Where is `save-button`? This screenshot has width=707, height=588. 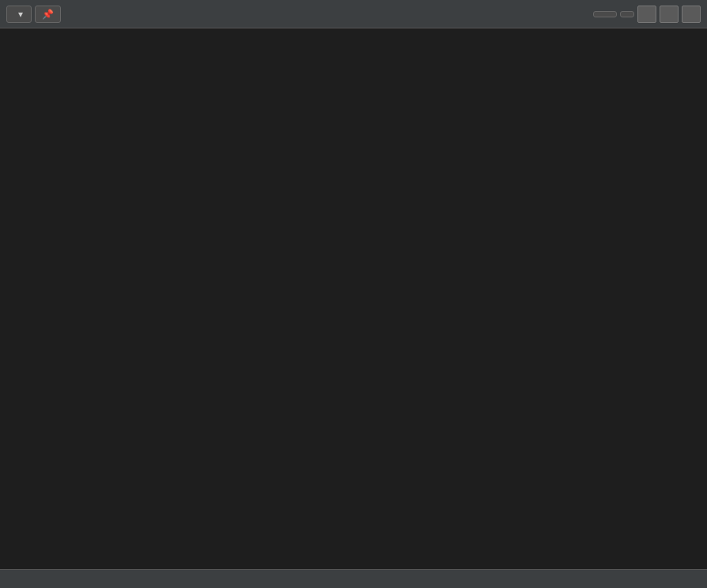 save-button is located at coordinates (605, 14).